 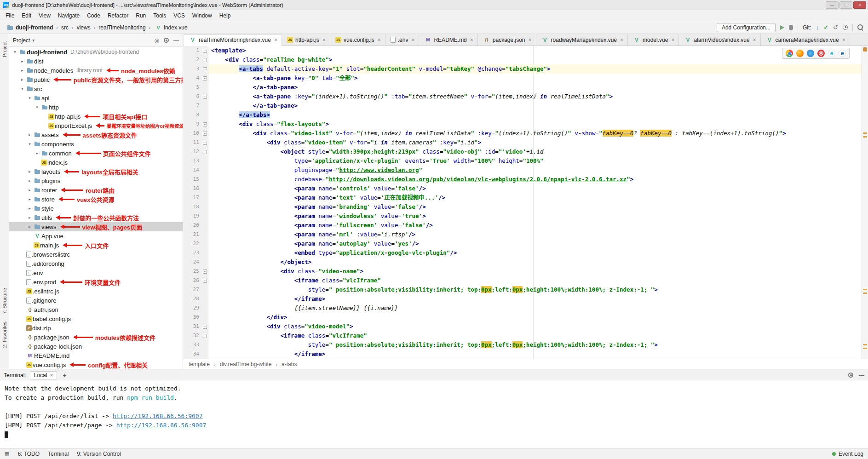 I want to click on tree-row-src: ▾src, so click(x=96, y=89).